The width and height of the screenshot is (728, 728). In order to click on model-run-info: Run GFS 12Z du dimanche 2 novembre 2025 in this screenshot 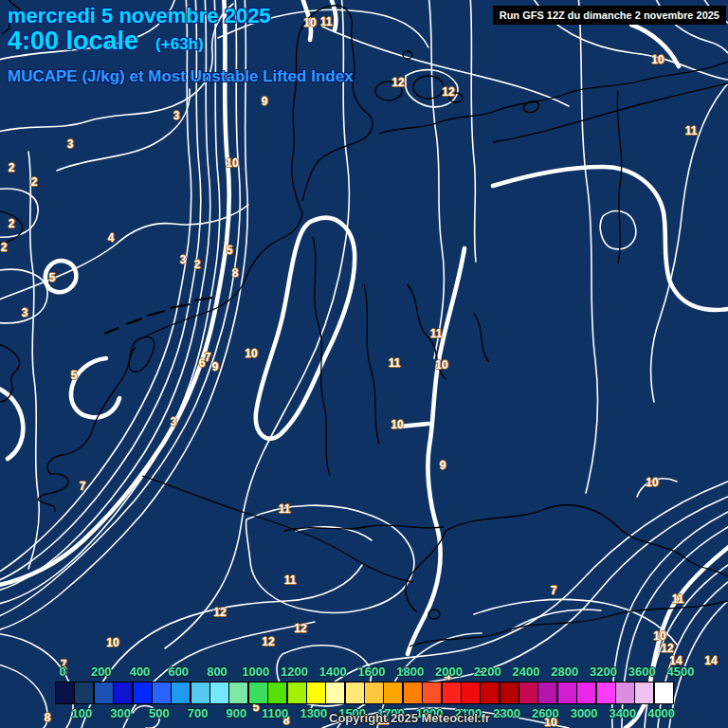, I will do `click(610, 15)`.